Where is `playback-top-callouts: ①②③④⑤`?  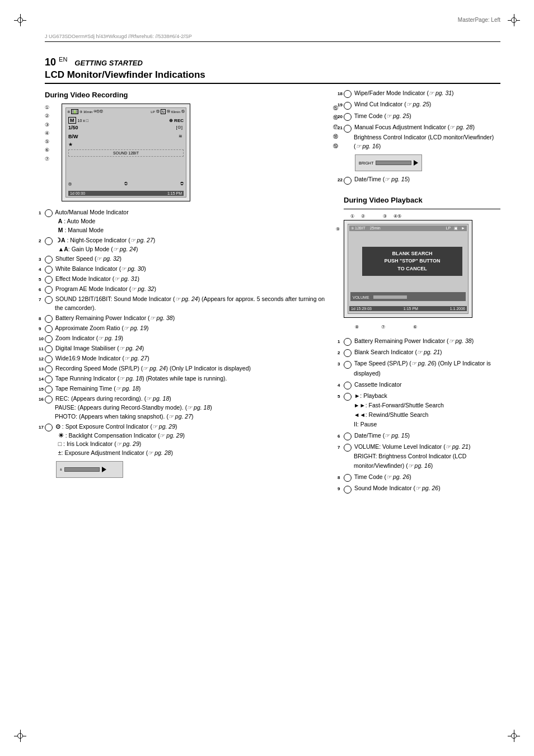 playback-top-callouts: ①②③④⑤ is located at coordinates (425, 216).